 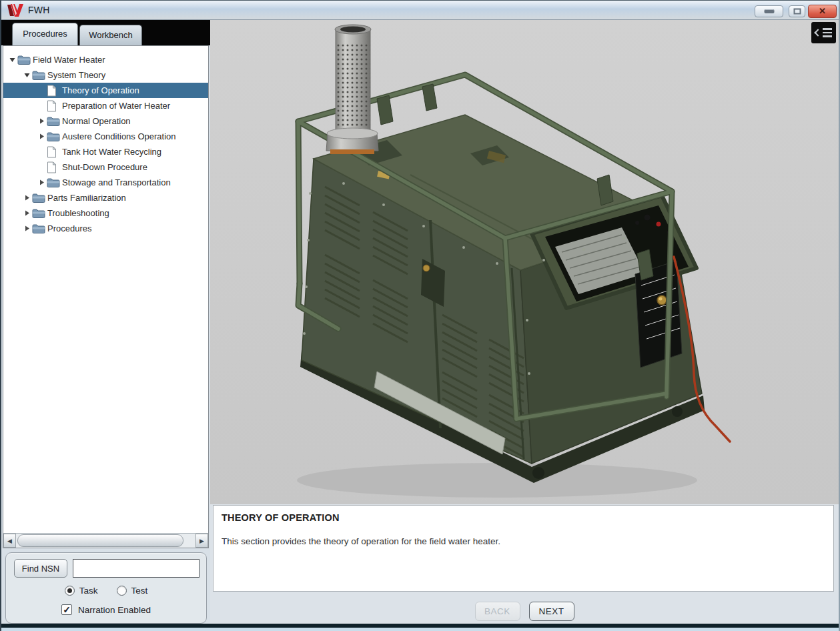 What do you see at coordinates (105, 121) in the screenshot?
I see `tree-item-normal-operation: Normal Operation` at bounding box center [105, 121].